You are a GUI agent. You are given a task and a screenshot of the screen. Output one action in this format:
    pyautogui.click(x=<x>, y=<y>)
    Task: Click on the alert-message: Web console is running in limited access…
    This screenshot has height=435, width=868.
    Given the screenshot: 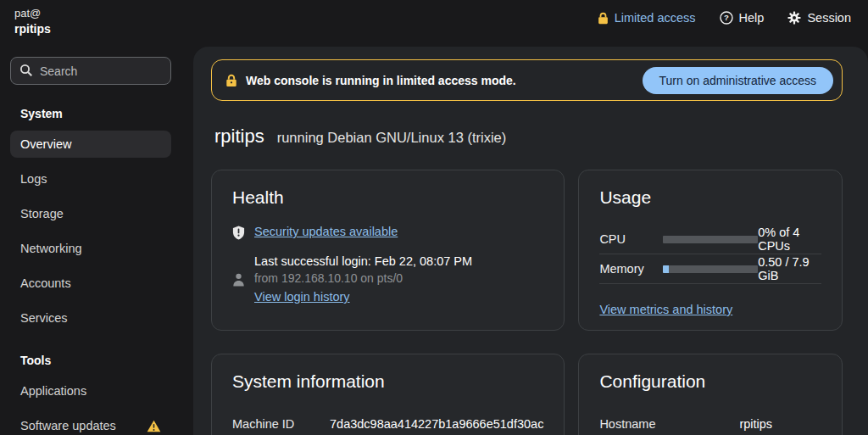 What is the action you would take?
    pyautogui.click(x=381, y=81)
    